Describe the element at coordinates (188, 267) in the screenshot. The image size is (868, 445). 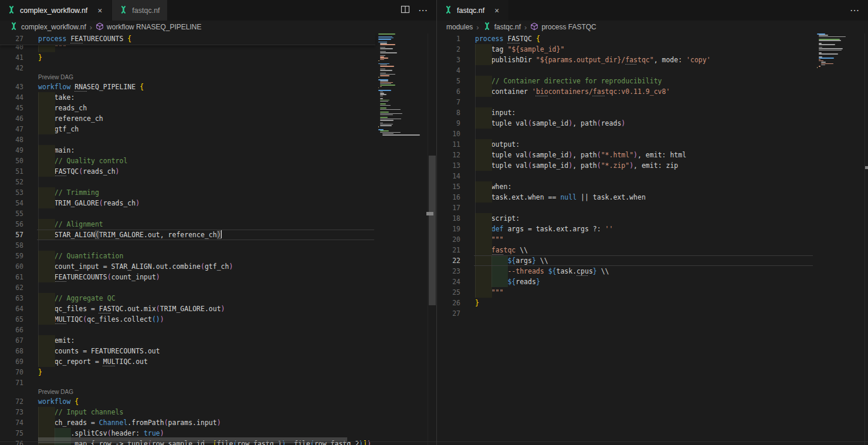
I see `code-line: 60 count_input = STAR_ALIGN.out.combine(…` at that location.